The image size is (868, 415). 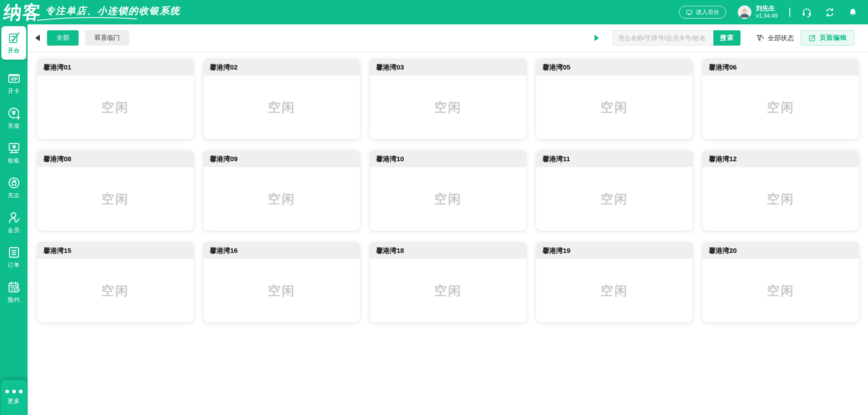 I want to click on room-name: 馨港湾12, so click(x=781, y=159).